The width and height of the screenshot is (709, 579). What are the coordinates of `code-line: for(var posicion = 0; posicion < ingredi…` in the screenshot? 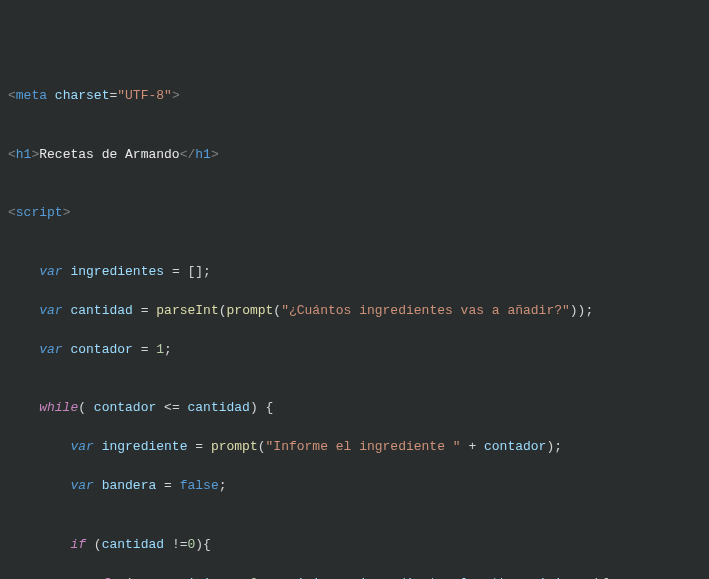 It's located at (354, 577).